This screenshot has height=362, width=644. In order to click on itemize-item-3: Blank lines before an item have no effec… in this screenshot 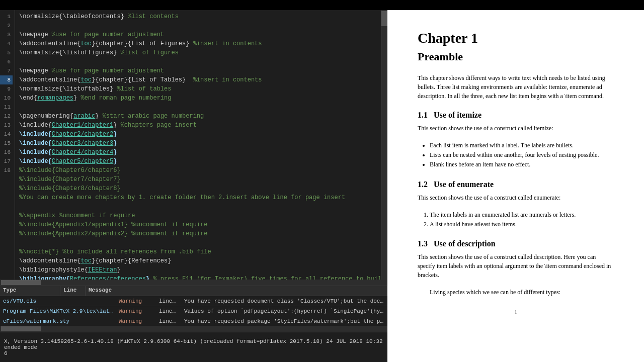, I will do `click(522, 165)`.